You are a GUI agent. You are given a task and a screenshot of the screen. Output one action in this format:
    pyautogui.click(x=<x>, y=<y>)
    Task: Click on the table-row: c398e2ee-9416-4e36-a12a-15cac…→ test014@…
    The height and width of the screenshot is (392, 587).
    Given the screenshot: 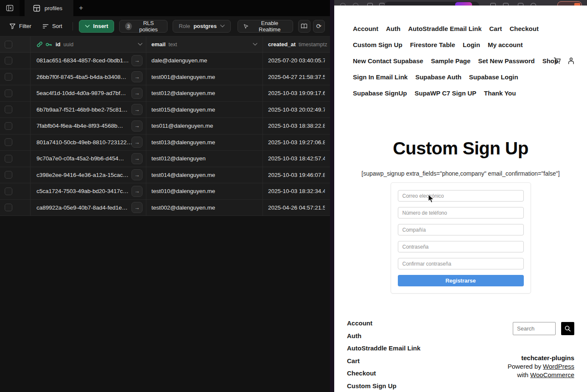 What is the action you would take?
    pyautogui.click(x=165, y=176)
    